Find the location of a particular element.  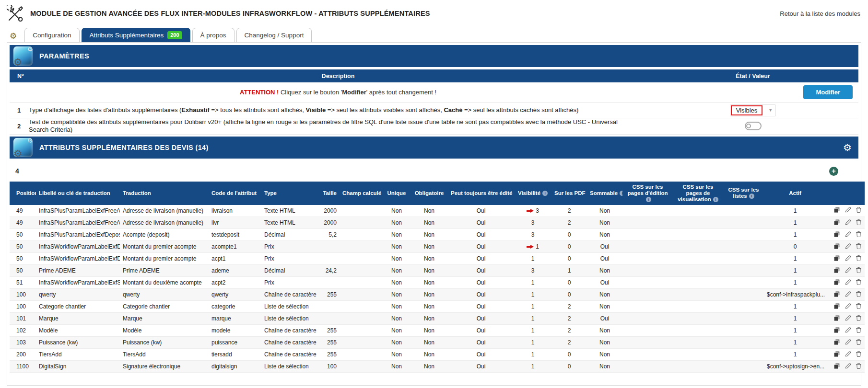

cell-value: Adresse de livraison (manuelle) is located at coordinates (163, 211).